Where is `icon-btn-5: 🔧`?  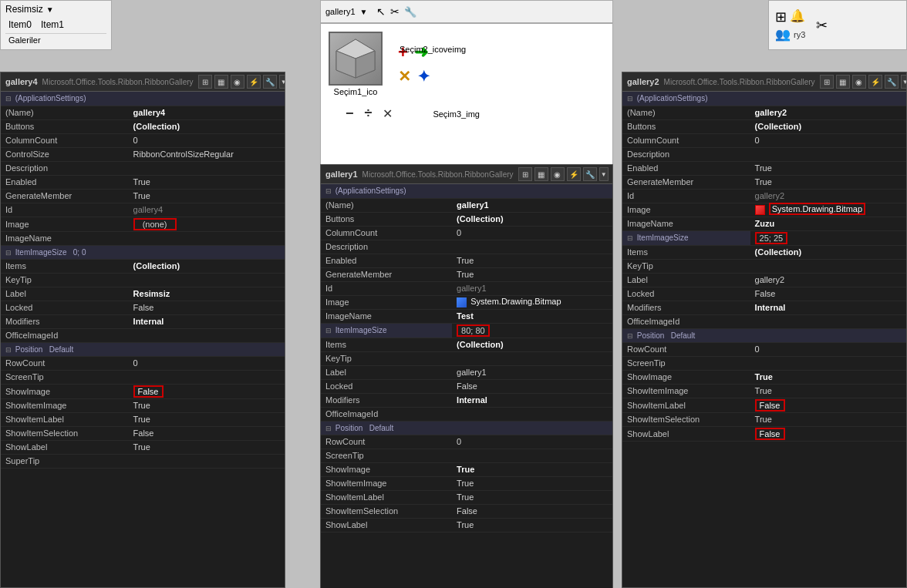
icon-btn-5: 🔧 is located at coordinates (270, 82).